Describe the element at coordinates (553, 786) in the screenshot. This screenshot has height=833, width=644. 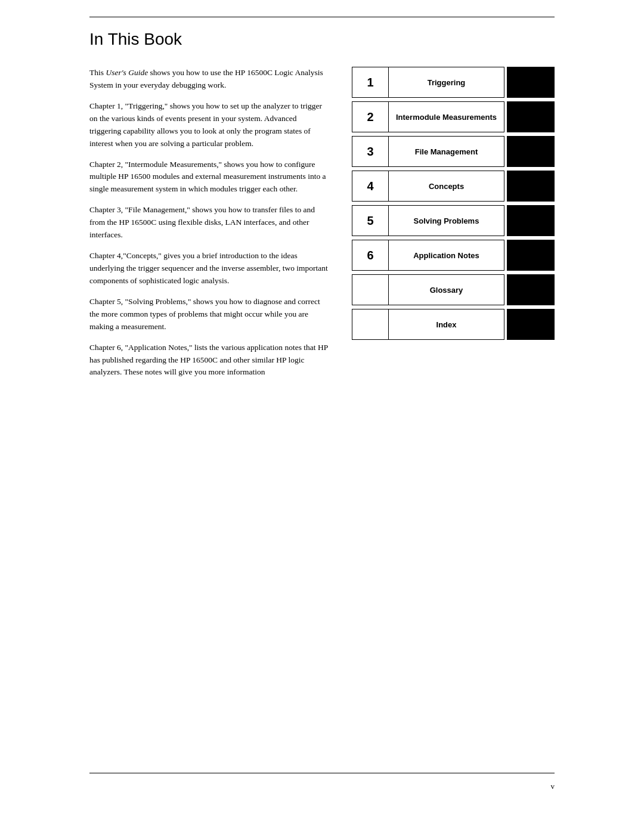
I see `page-number: v` at that location.